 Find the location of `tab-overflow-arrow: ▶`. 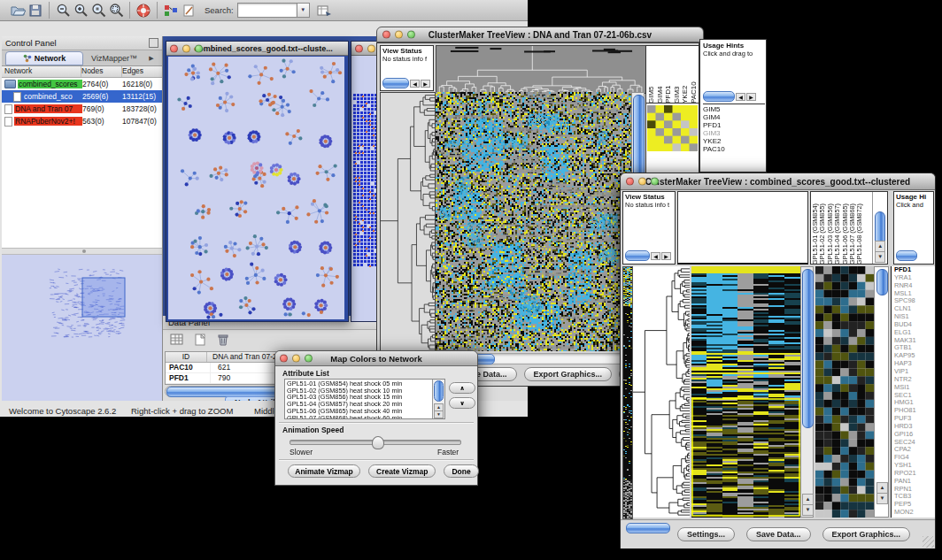

tab-overflow-arrow: ▶ is located at coordinates (151, 58).